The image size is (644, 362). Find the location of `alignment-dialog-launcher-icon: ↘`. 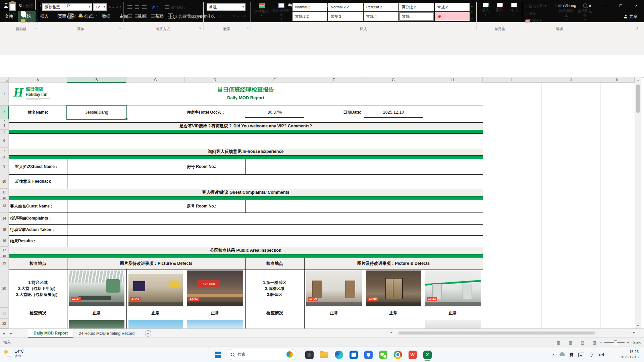

alignment-dialog-launcher-icon: ↘ is located at coordinates (200, 28).